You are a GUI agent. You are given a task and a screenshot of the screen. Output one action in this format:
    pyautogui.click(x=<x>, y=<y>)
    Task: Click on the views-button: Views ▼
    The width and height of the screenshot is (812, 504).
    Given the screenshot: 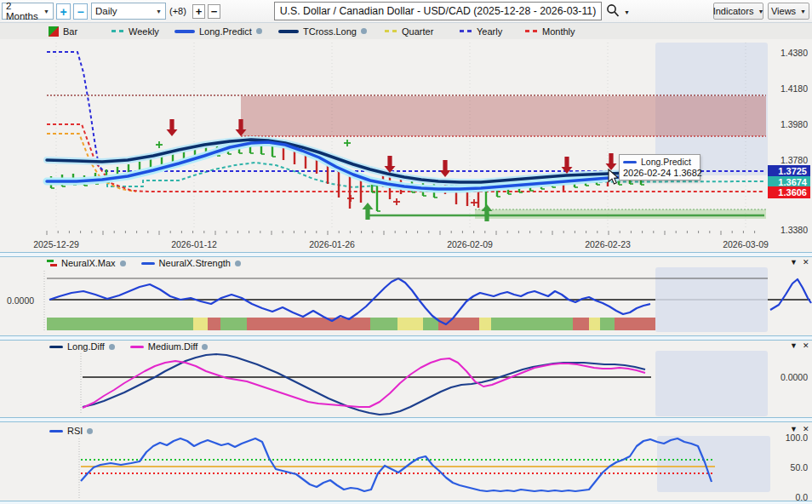 What is the action you would take?
    pyautogui.click(x=788, y=11)
    